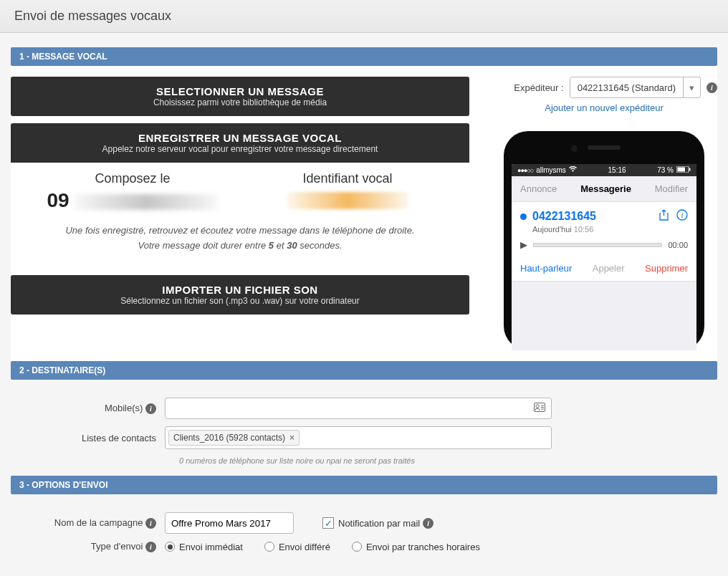  What do you see at coordinates (229, 523) in the screenshot?
I see `campaign-name-input` at bounding box center [229, 523].